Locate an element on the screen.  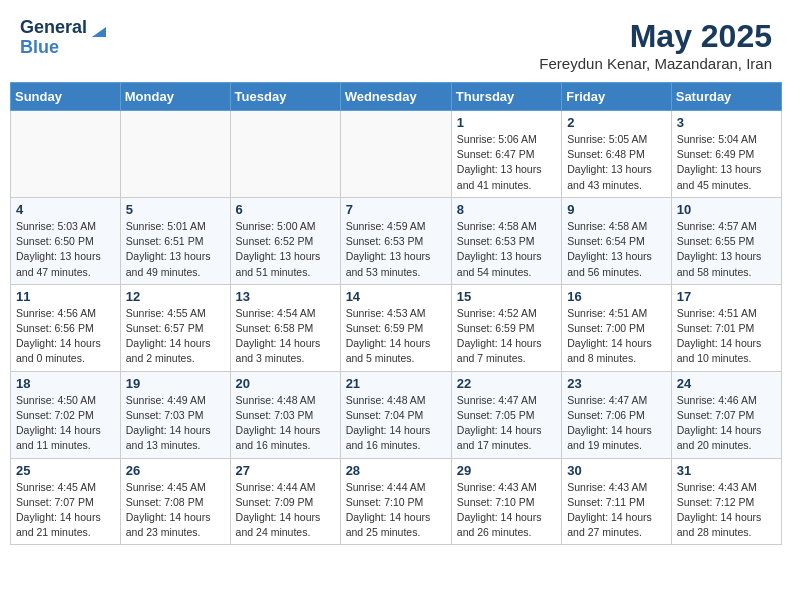
calendar-cell: 14Sunrise: 4:53 AM Sunset: 6:59 PM Dayli… is located at coordinates (396, 328).